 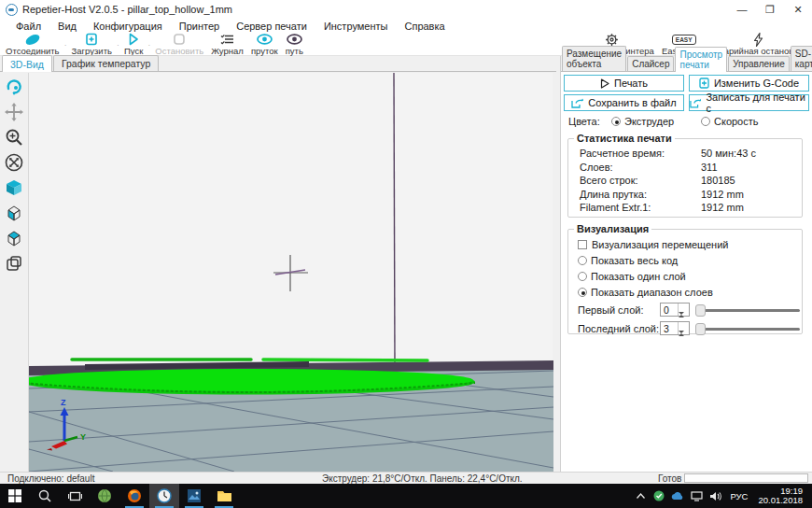 What do you see at coordinates (27, 64) in the screenshot?
I see `tab-3d-view: 3D-Вид` at bounding box center [27, 64].